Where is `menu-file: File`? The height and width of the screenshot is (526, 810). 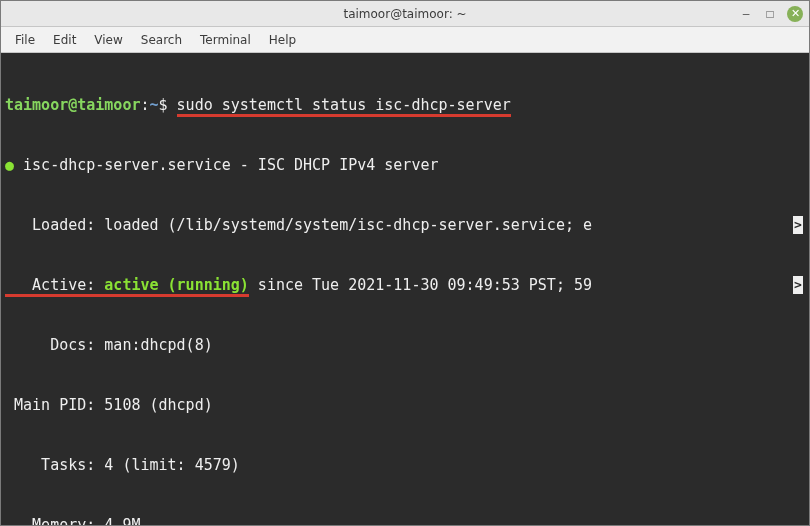 menu-file: File is located at coordinates (25, 40).